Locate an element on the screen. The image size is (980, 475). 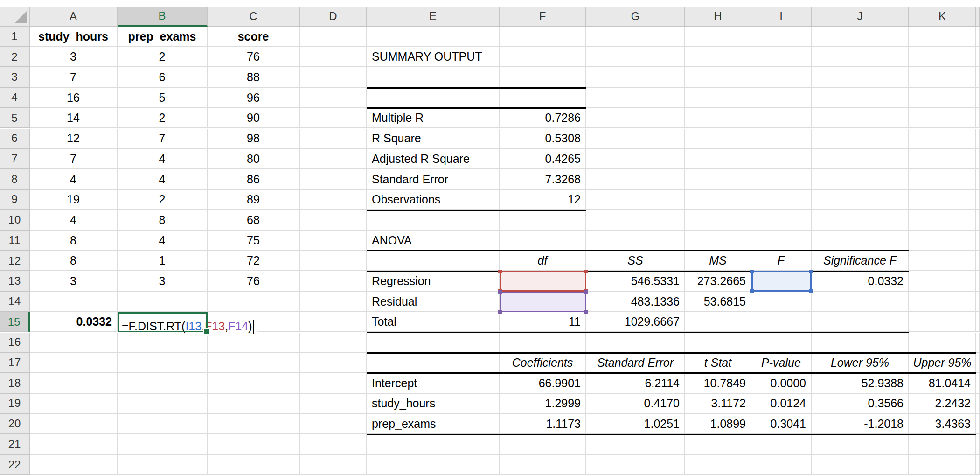
cell-B20 is located at coordinates (162, 424).